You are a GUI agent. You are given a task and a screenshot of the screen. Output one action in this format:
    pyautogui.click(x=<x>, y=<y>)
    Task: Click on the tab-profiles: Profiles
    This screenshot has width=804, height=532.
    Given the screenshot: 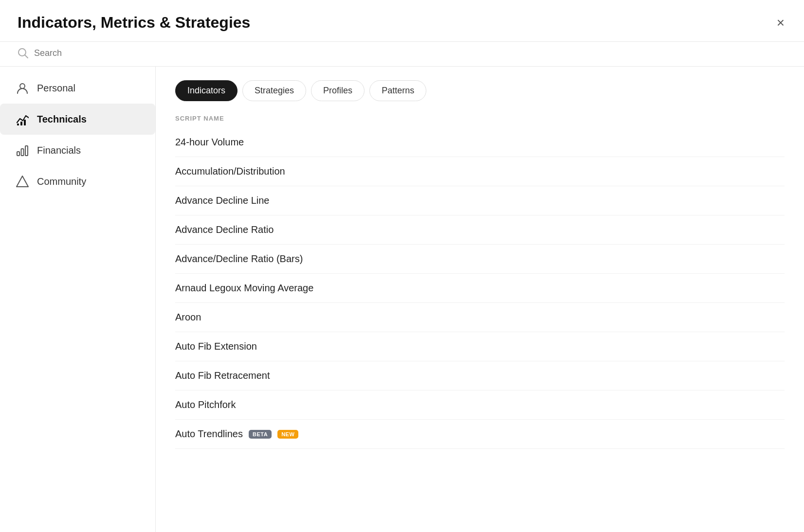 What is the action you would take?
    pyautogui.click(x=338, y=90)
    